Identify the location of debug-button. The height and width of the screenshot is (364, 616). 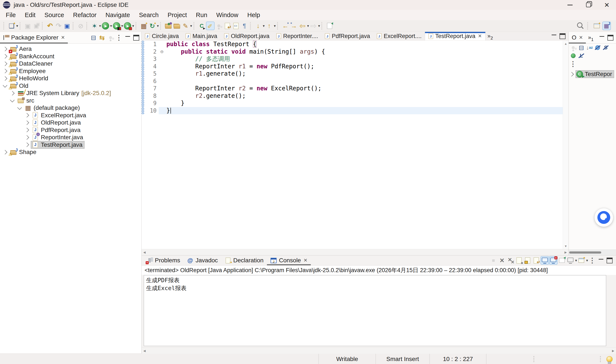
(95, 26).